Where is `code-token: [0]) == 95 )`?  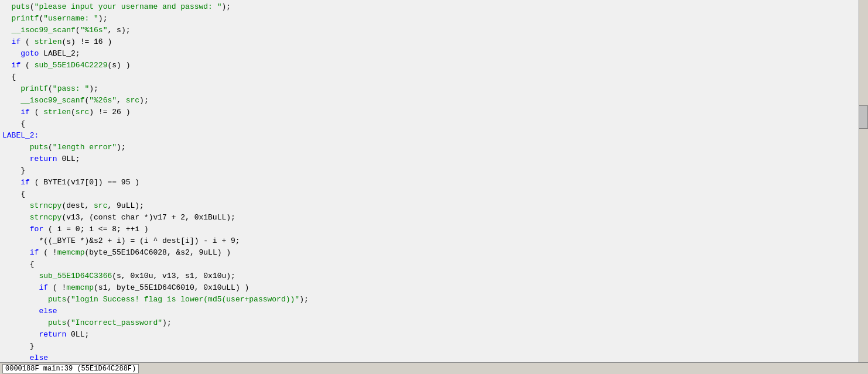
code-token: [0]) == 95 ) is located at coordinates (112, 183).